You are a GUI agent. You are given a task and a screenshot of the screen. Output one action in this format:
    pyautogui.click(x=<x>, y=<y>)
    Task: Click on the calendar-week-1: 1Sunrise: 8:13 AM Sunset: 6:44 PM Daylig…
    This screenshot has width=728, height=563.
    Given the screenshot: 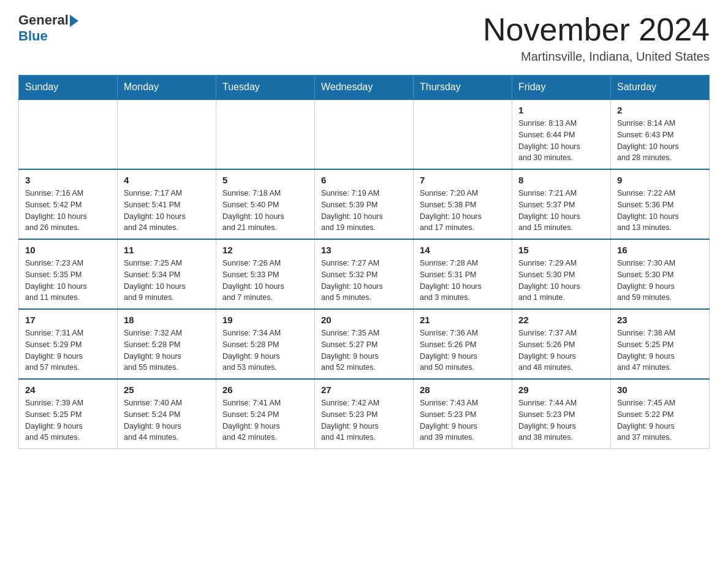 What is the action you would take?
    pyautogui.click(x=364, y=134)
    